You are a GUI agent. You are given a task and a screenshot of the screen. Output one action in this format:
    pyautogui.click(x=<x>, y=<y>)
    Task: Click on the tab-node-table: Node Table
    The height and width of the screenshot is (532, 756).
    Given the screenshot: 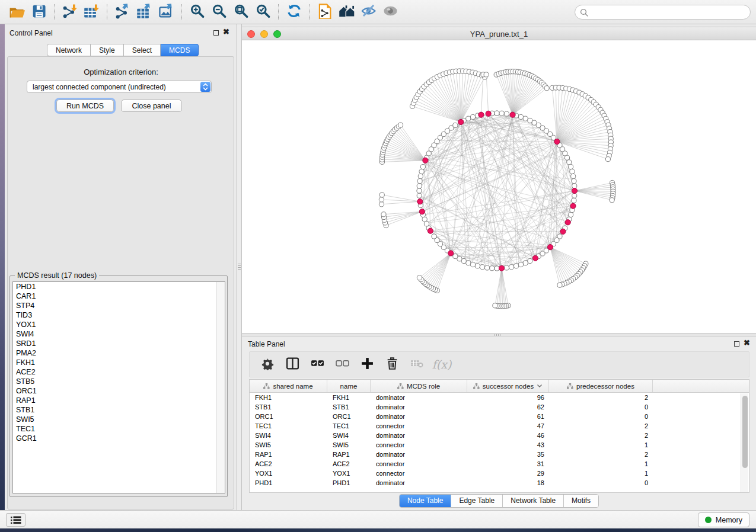 What is the action you would take?
    pyautogui.click(x=426, y=501)
    